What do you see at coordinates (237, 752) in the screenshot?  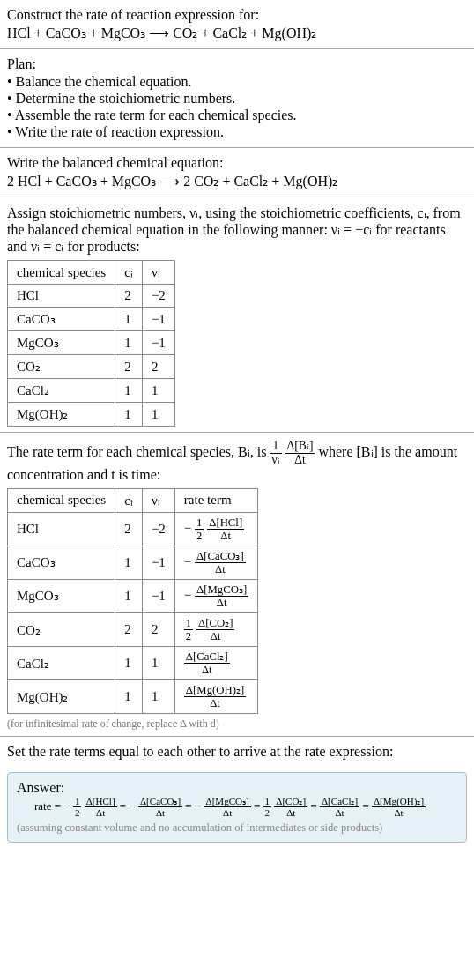 I see `final-section: Set the rate terms equal to each other t…` at bounding box center [237, 752].